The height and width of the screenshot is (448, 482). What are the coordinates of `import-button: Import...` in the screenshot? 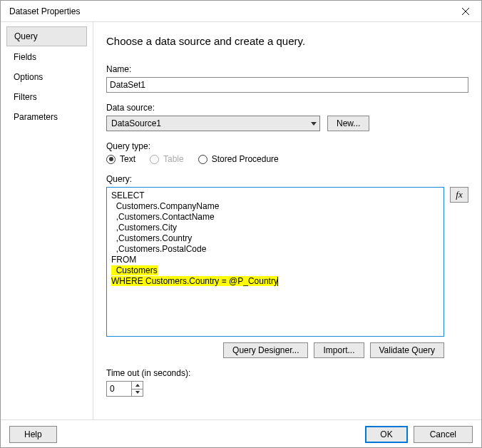 It's located at (339, 350).